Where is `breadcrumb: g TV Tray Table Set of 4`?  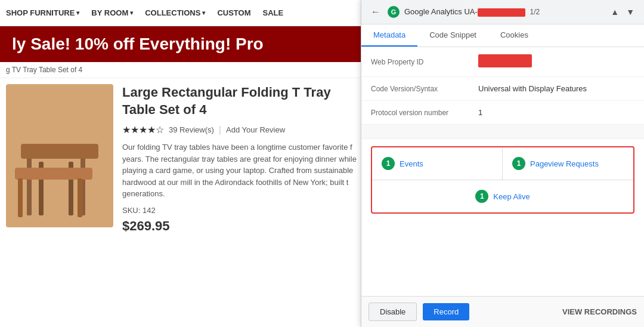 breadcrumb: g TV Tray Table Set of 4 is located at coordinates (182, 70).